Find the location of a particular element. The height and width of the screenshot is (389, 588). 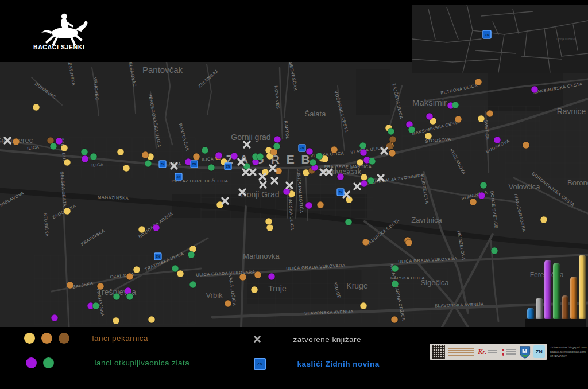

contact-email: bacaci.sjenki@gmail.com is located at coordinates (568, 352).